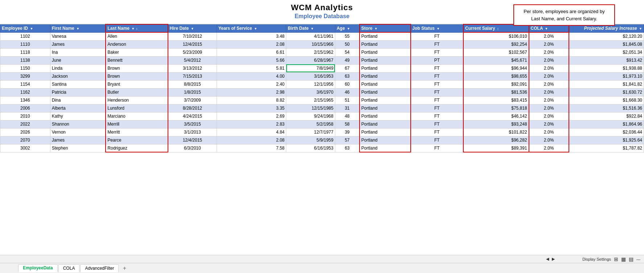 The image size is (644, 273). What do you see at coordinates (607, 60) in the screenshot?
I see `table-cell: $913.42` at bounding box center [607, 60].